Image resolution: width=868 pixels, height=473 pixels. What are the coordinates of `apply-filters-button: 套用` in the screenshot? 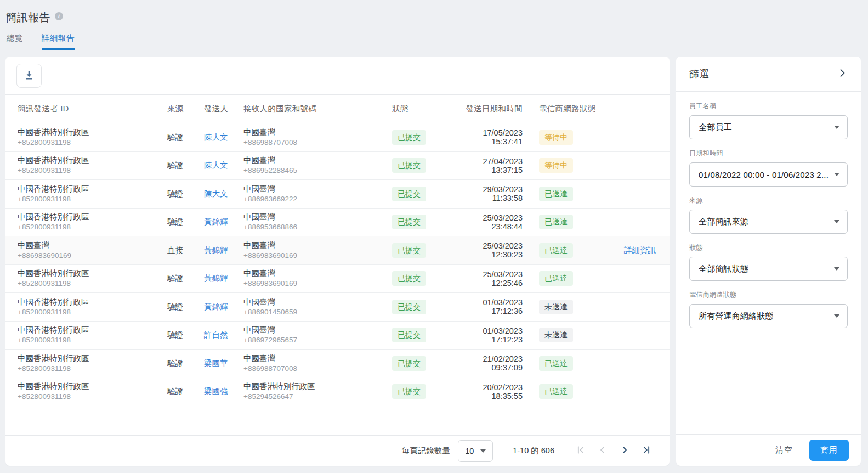 It's located at (829, 450).